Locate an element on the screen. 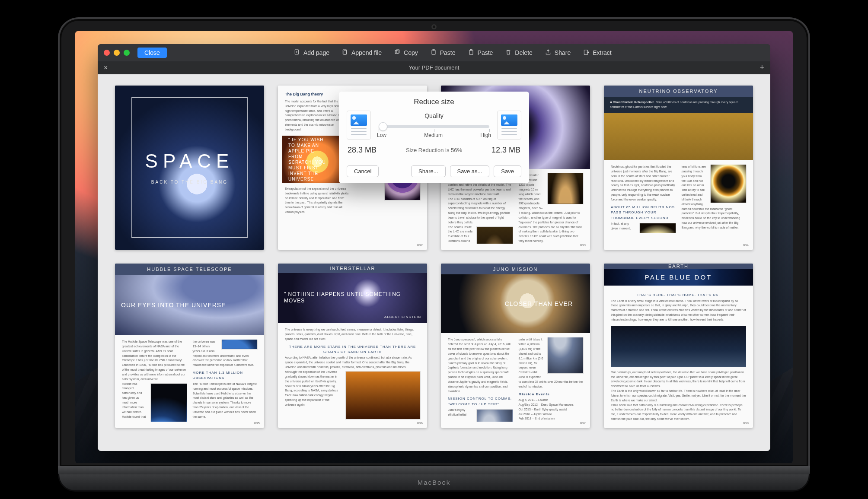  save-button: Save is located at coordinates (507, 171).